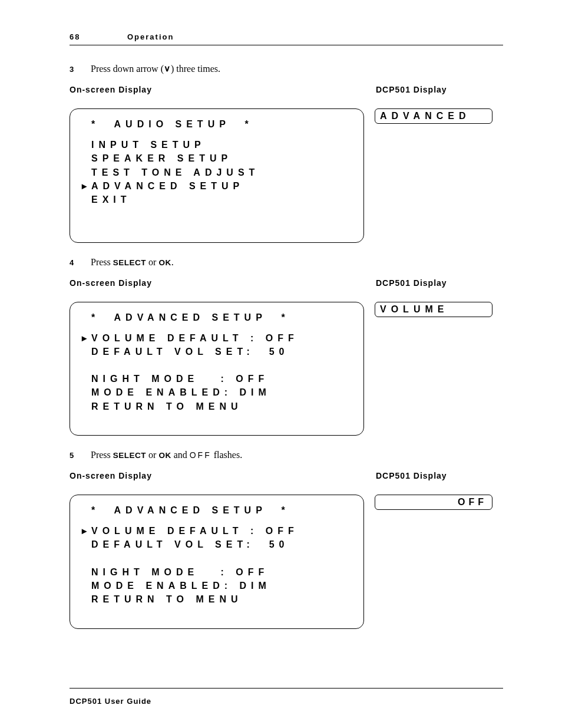  Describe the element at coordinates (132, 262) in the screenshot. I see `step-text: Press SELECT or OK.` at that location.